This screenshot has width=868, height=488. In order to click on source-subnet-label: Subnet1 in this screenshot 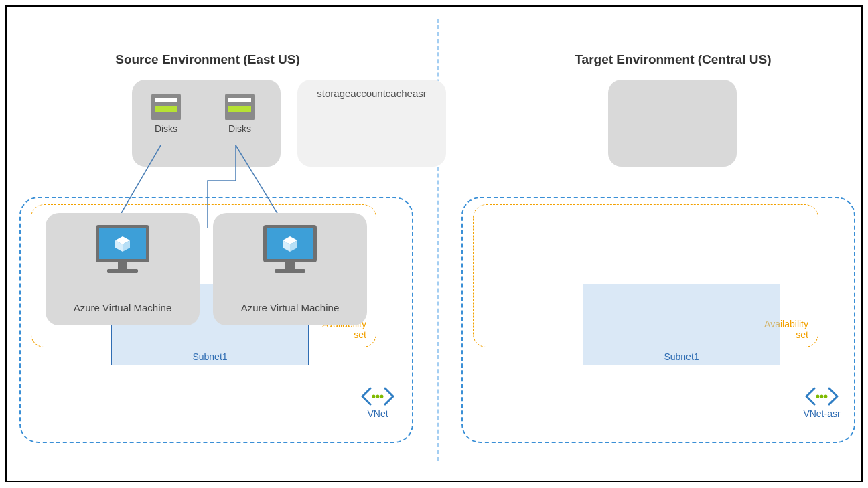, I will do `click(210, 357)`.